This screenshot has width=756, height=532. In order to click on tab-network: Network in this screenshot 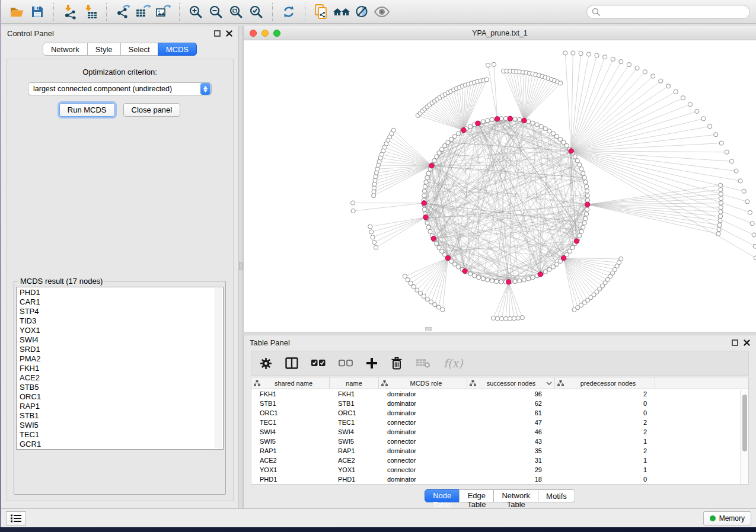, I will do `click(65, 49)`.